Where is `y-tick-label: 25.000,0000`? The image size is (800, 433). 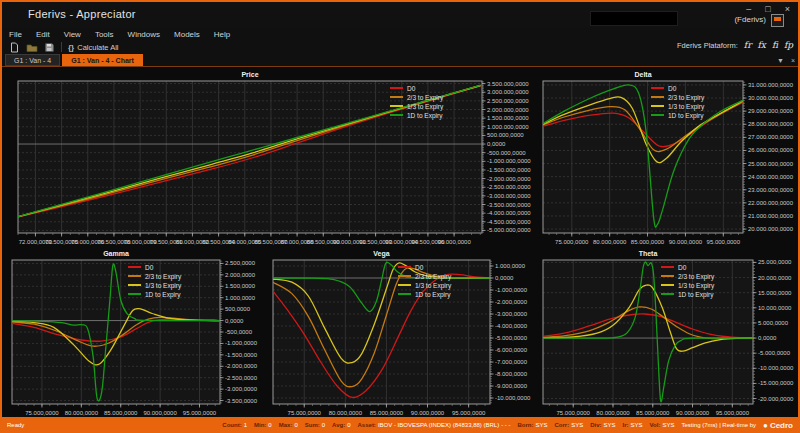 y-tick-label: 25.000,0000 is located at coordinates (775, 262).